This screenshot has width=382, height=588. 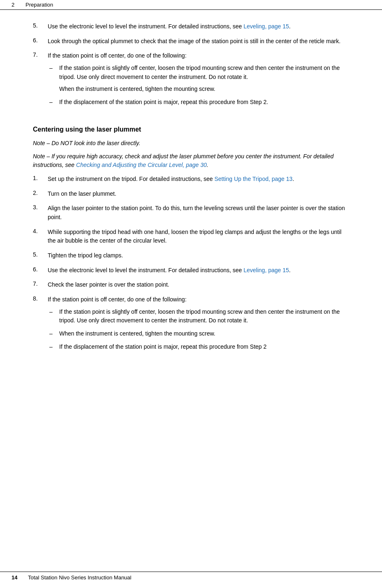 What do you see at coordinates (204, 317) in the screenshot?
I see `s2-sub-8-1-content: If the station point is slightly off cen…` at bounding box center [204, 317].